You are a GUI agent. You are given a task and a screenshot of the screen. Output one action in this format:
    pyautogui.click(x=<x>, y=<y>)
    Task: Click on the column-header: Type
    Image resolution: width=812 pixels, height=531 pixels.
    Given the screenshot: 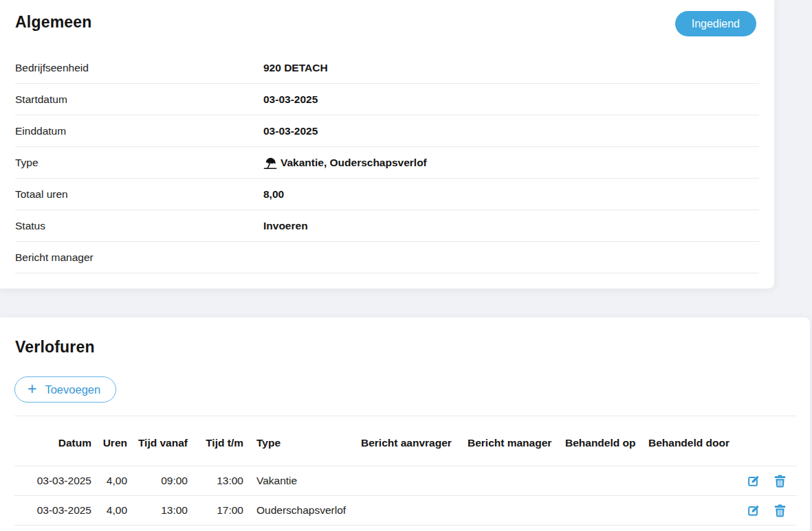 What is the action you would take?
    pyautogui.click(x=303, y=441)
    